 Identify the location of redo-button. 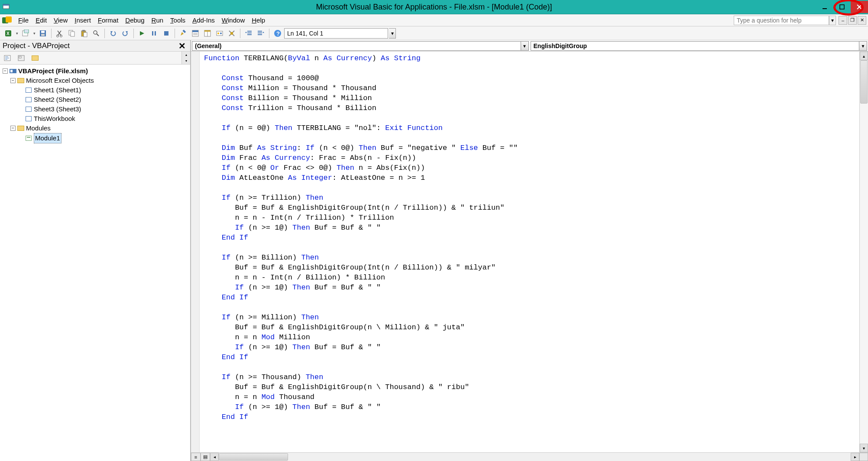
(125, 33).